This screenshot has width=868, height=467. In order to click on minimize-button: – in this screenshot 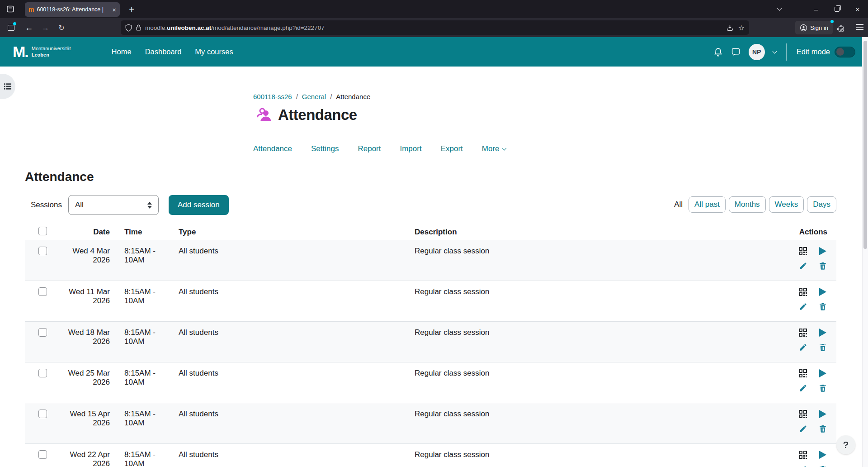, I will do `click(816, 9)`.